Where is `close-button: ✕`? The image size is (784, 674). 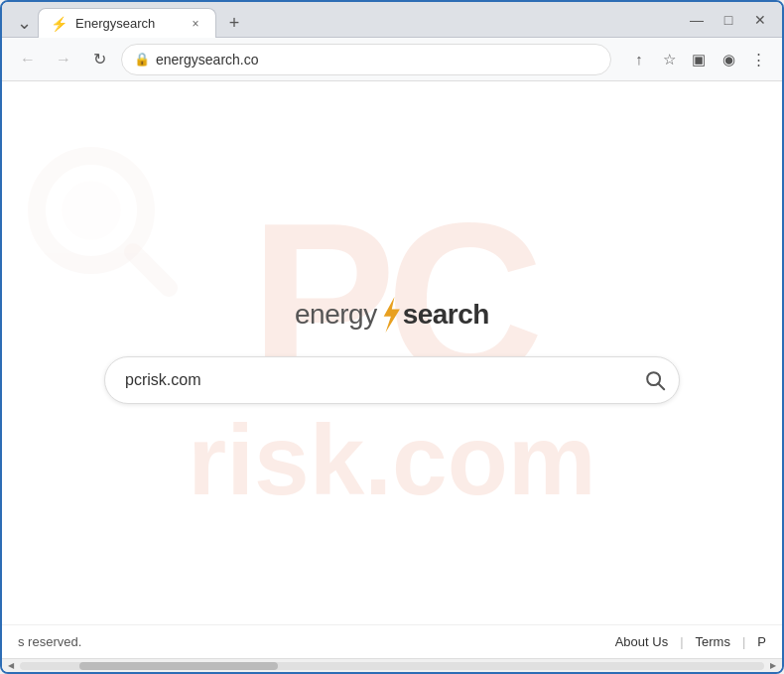 close-button: ✕ is located at coordinates (760, 20).